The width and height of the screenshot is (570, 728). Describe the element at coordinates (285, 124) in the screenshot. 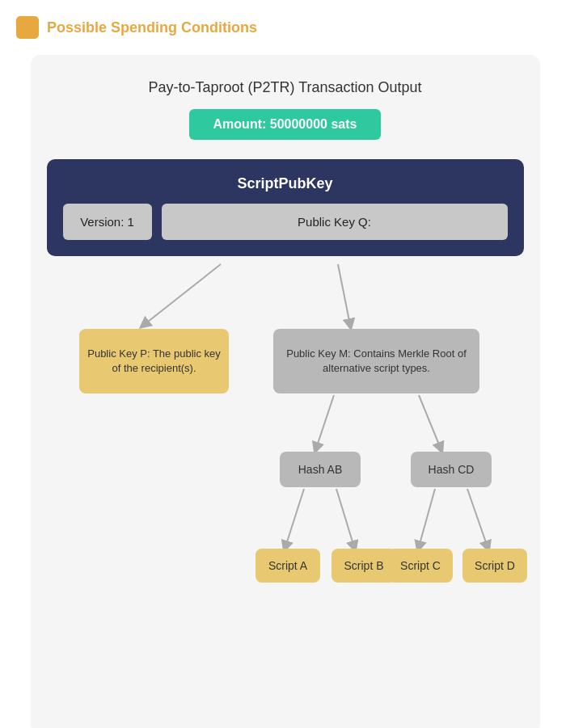

I see `amount-badge: Amount: 50000000 sats` at that location.